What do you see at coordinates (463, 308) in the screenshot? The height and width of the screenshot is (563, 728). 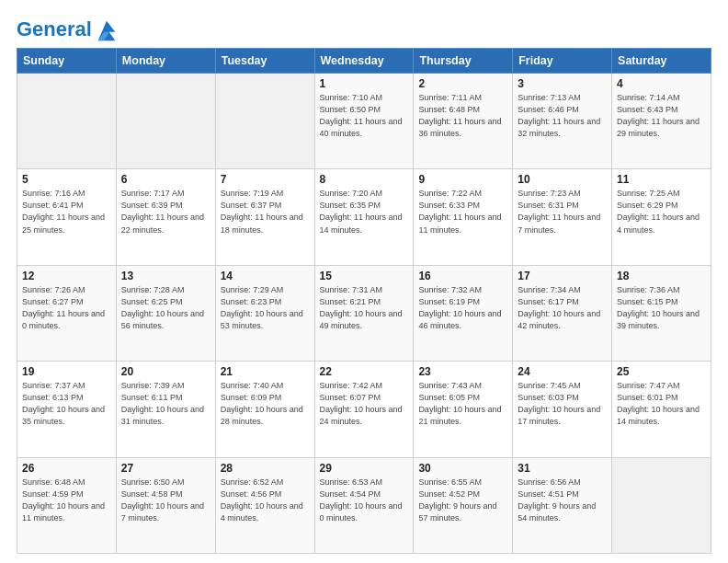 I see `day-info: Sunrise: 7:32 AM Sunset: 6:19 PM Dayligh…` at bounding box center [463, 308].